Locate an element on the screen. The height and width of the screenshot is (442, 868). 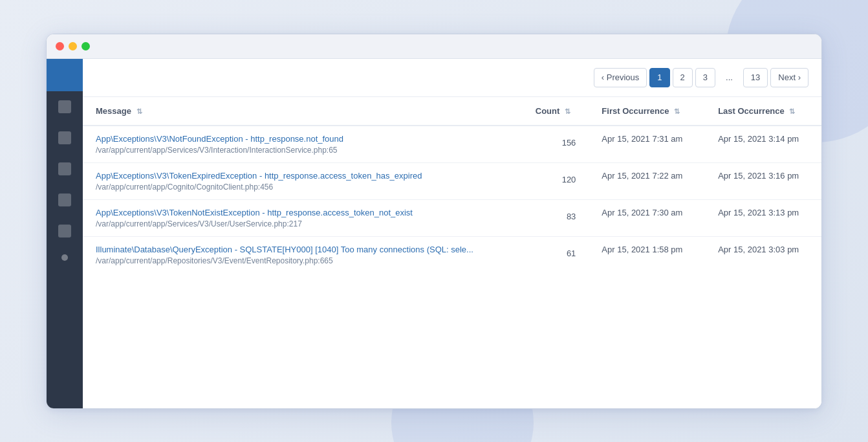
cell-count-1: 120 is located at coordinates (556, 181).